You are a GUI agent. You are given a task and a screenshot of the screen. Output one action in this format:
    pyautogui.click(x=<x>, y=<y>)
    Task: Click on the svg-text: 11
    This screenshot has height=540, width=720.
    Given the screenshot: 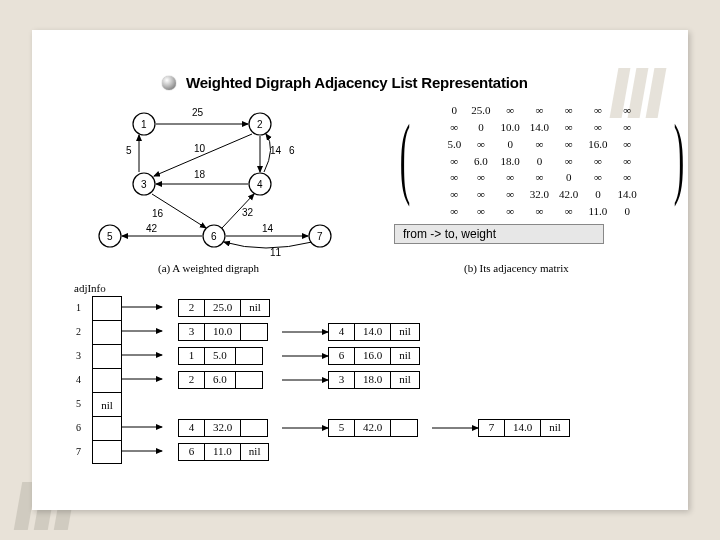 What is the action you would take?
    pyautogui.click(x=276, y=252)
    